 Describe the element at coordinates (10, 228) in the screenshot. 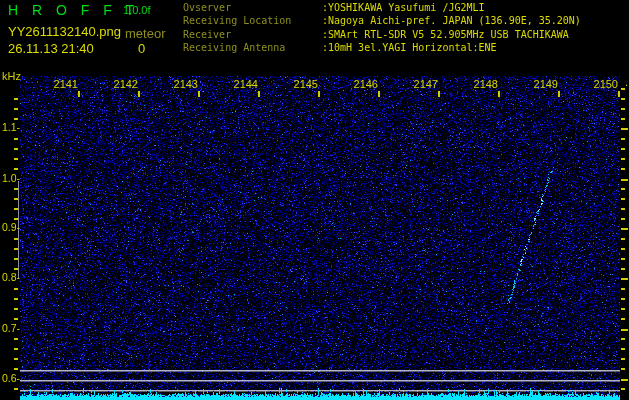

I see `y-tick-label: 0.9-` at that location.